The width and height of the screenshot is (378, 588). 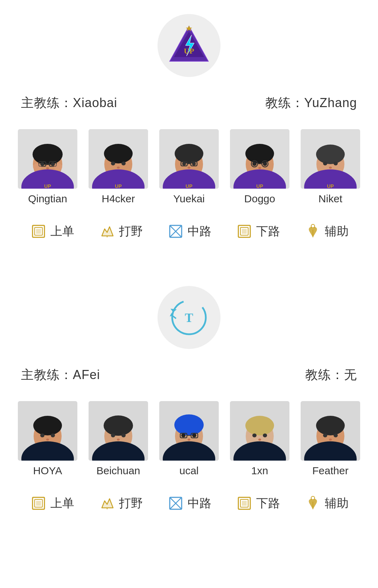 What do you see at coordinates (48, 167) in the screenshot?
I see `team1-player-qingtian: UP Qingtian` at bounding box center [48, 167].